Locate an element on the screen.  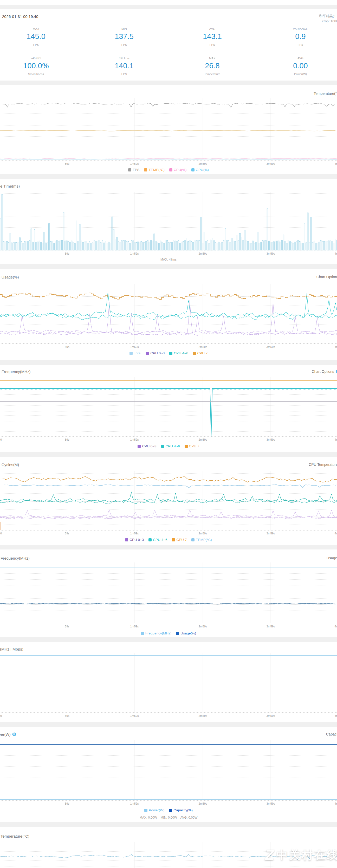
zol-logo-icon: Z is located at coordinates (270, 855).